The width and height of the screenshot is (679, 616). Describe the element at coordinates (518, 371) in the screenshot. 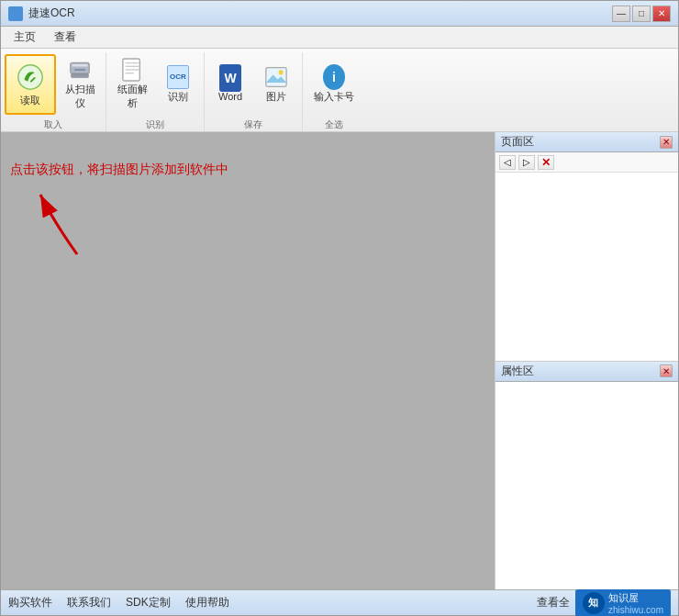

I see `property-area-title: 属性区` at that location.